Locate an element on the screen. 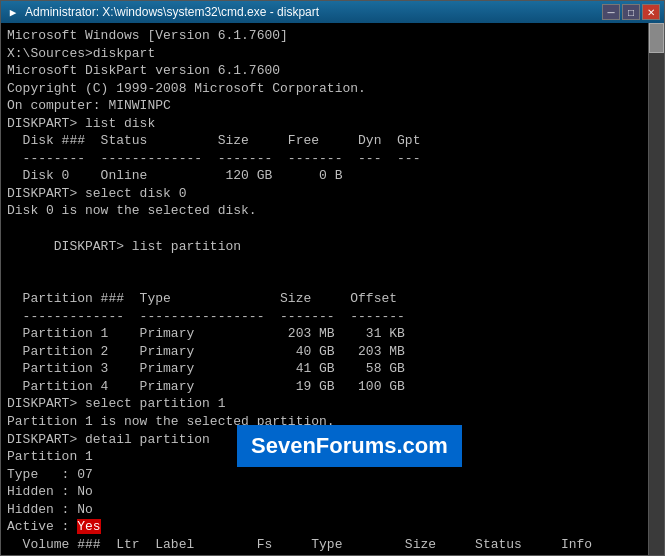  close-button: ✕ is located at coordinates (651, 12).